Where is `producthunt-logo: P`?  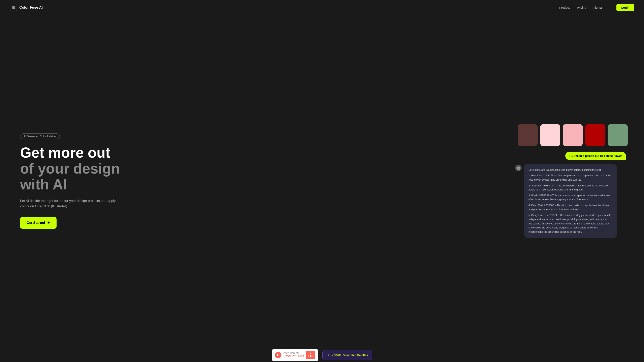
producthunt-logo: P is located at coordinates (278, 355).